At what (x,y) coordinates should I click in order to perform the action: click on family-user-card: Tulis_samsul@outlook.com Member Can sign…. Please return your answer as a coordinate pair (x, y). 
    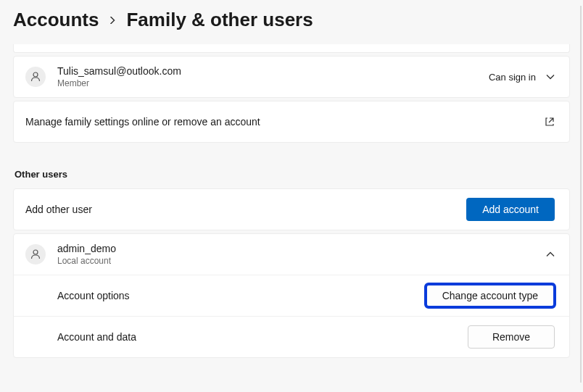
    Looking at the image, I should click on (292, 77).